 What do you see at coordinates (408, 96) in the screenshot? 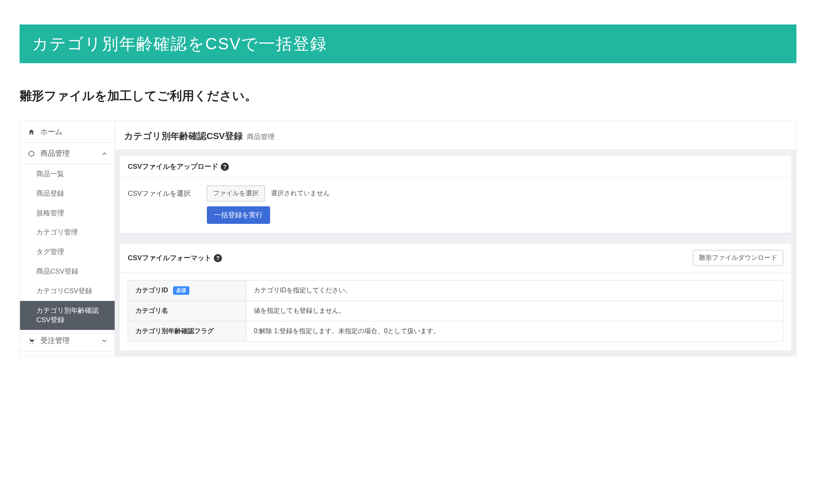
I see `intro-text: 雛形ファイルを加工してご利用ください。` at bounding box center [408, 96].